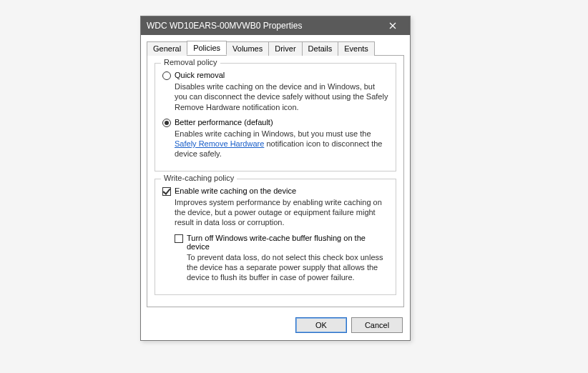  What do you see at coordinates (282, 213) in the screenshot?
I see `enable-write-caching-desc: Improves system performance by enabling …` at bounding box center [282, 213].